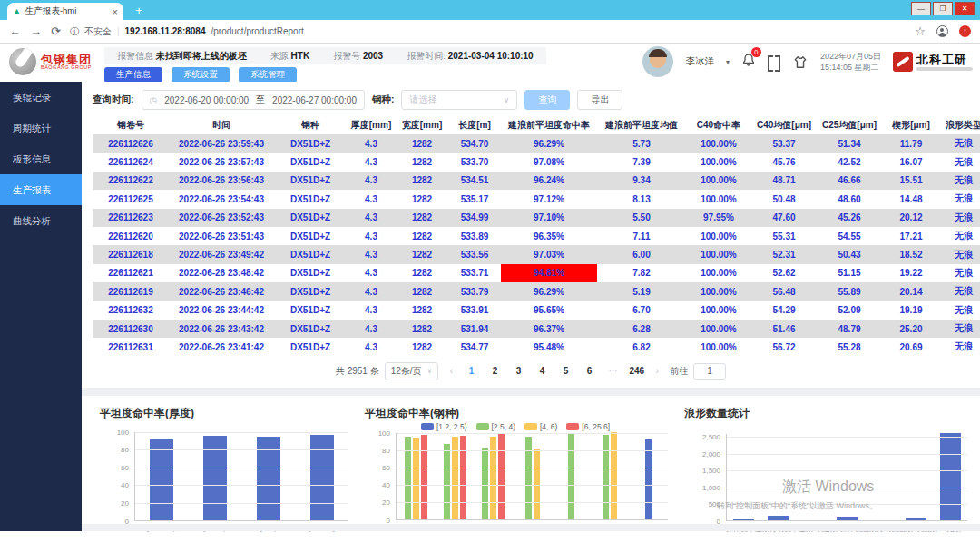  Describe the element at coordinates (15, 31) in the screenshot. I see `back-icon: ←` at that location.